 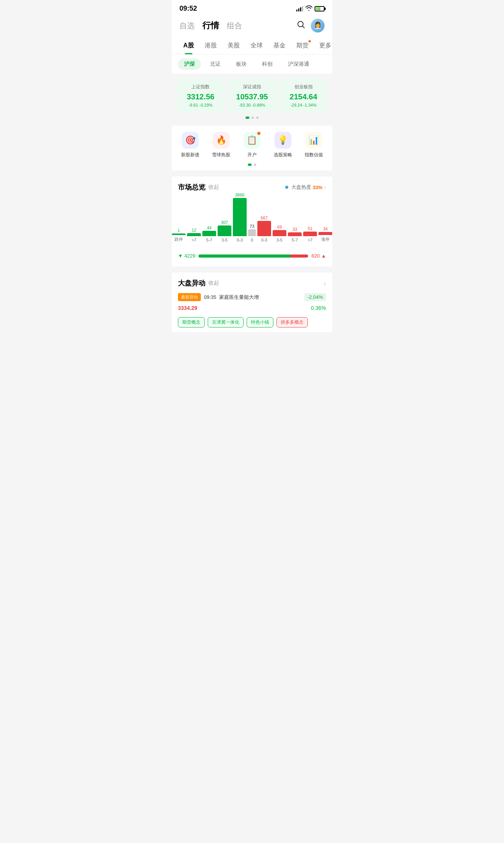 What do you see at coordinates (189, 64) in the screenshot?
I see `sub-tab-hushen: 沪深` at bounding box center [189, 64].